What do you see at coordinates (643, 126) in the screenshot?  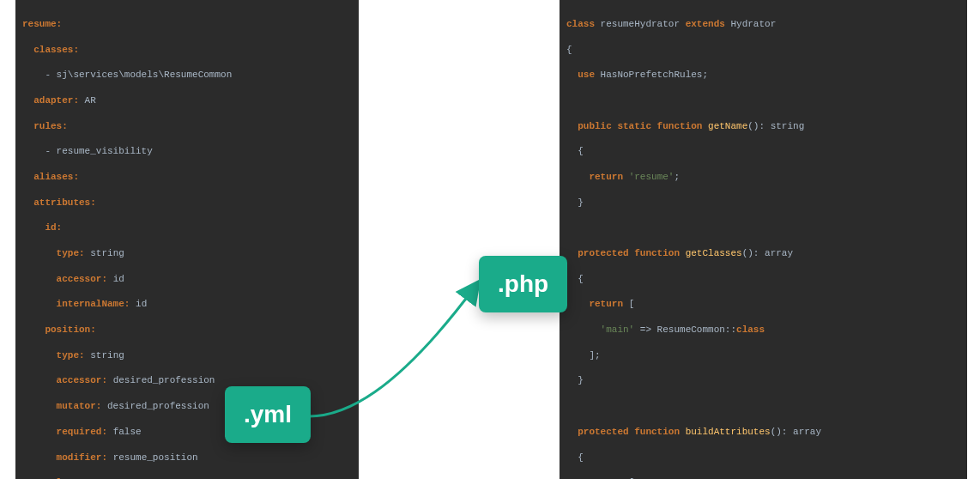 I see `php-kw: public static function` at bounding box center [643, 126].